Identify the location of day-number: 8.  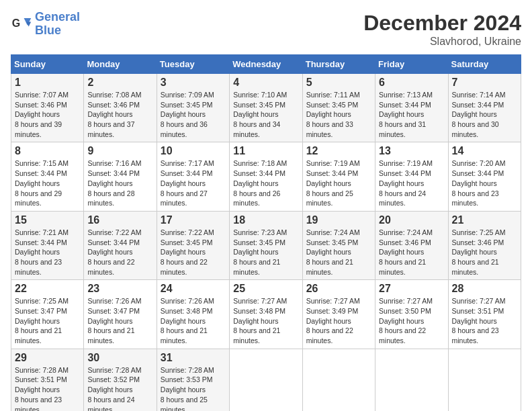
(47, 151).